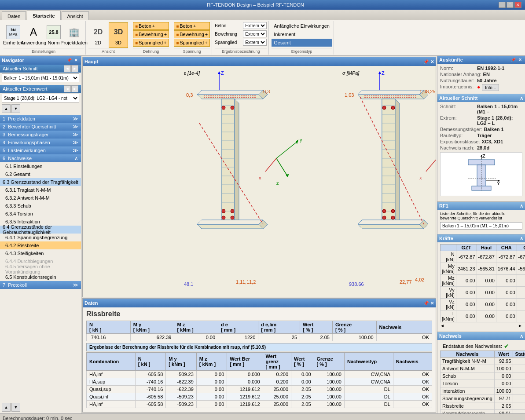 This screenshot has height=420, width=525. I want to click on btn-2d: 2D 2D, so click(98, 35).